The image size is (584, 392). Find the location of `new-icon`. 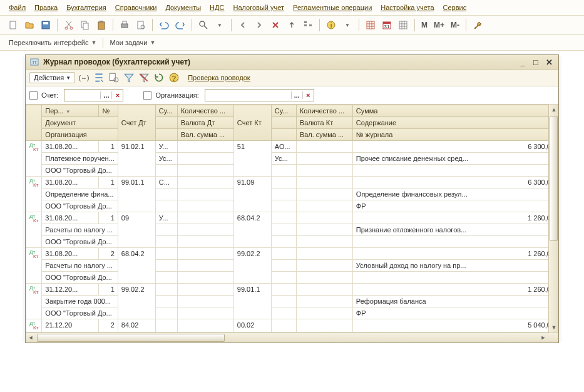

new-icon is located at coordinates (13, 25).